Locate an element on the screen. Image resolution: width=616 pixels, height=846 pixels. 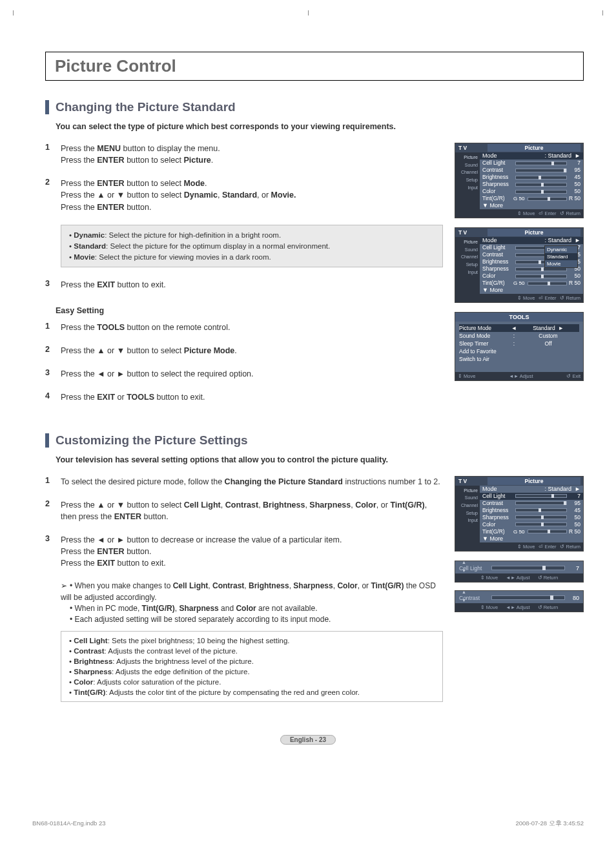
section-heading: Changing the Picture Standard is located at coordinates (314, 107).